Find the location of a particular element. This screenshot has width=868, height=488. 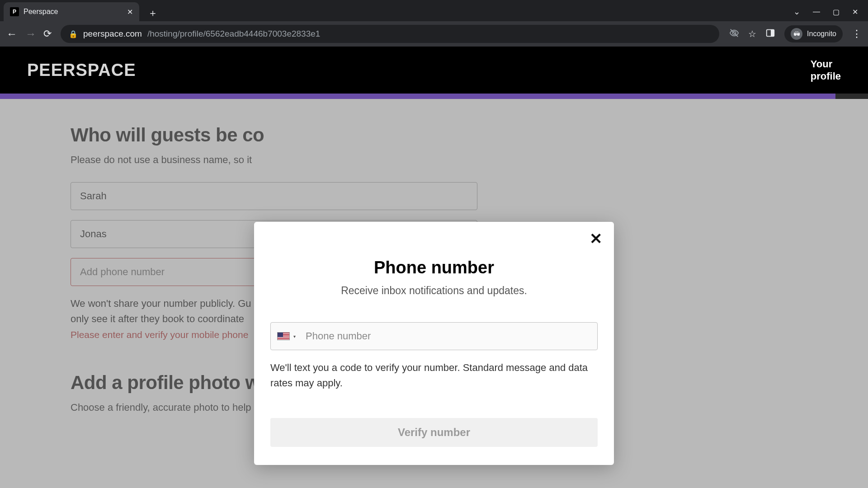

incognito-badge: 🕶 Incognito is located at coordinates (814, 34).